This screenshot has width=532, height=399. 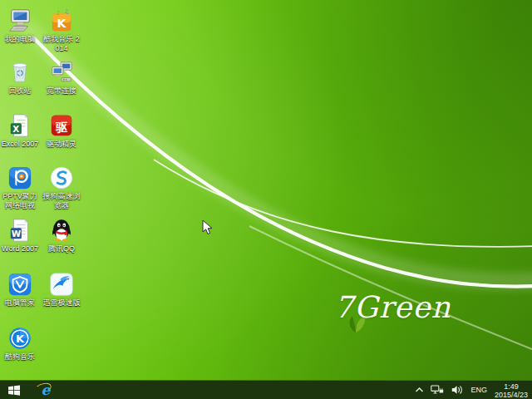 What do you see at coordinates (62, 72) in the screenshot?
I see `broadband-connection-icon` at bounding box center [62, 72].